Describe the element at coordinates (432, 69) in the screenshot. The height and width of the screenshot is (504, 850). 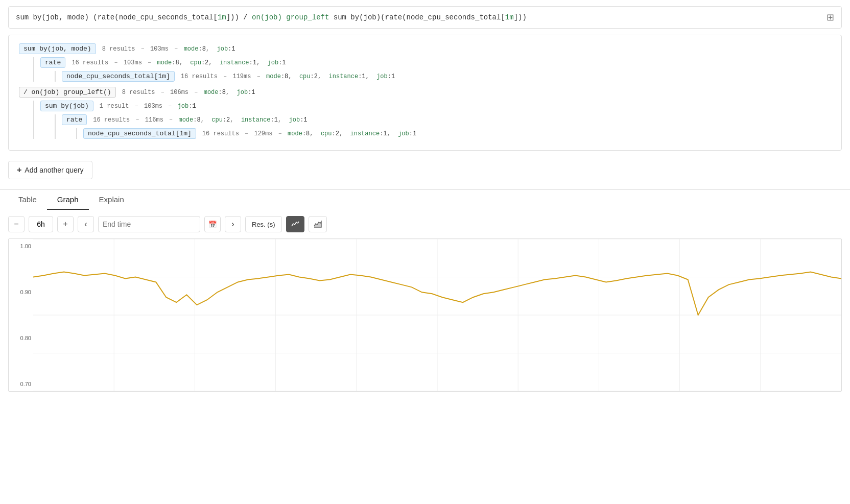
I see `tree-children-level1: rate 16 results – 103ms – mode:8, cpu:2,…` at that location.